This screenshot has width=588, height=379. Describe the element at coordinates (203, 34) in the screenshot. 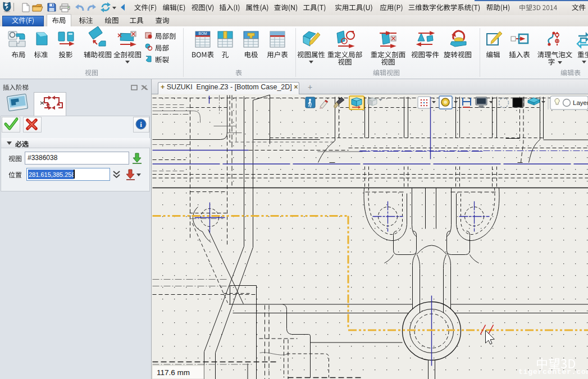

I see `svg-text: BOM` at that location.